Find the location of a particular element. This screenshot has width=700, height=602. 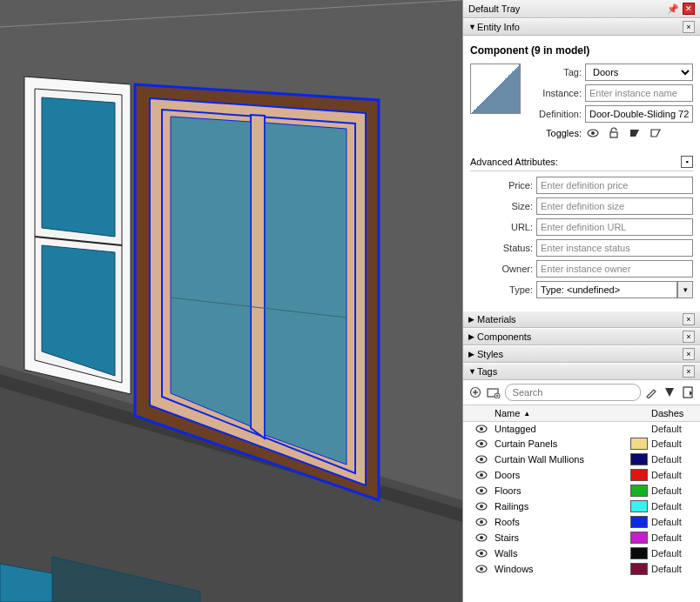

tag-name: Railings is located at coordinates (562, 506).